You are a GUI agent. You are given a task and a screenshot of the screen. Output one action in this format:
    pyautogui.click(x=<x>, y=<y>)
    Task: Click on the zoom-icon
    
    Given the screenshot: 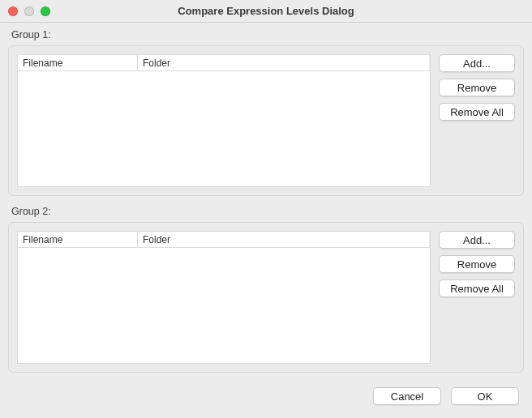 What is the action you would take?
    pyautogui.click(x=45, y=11)
    